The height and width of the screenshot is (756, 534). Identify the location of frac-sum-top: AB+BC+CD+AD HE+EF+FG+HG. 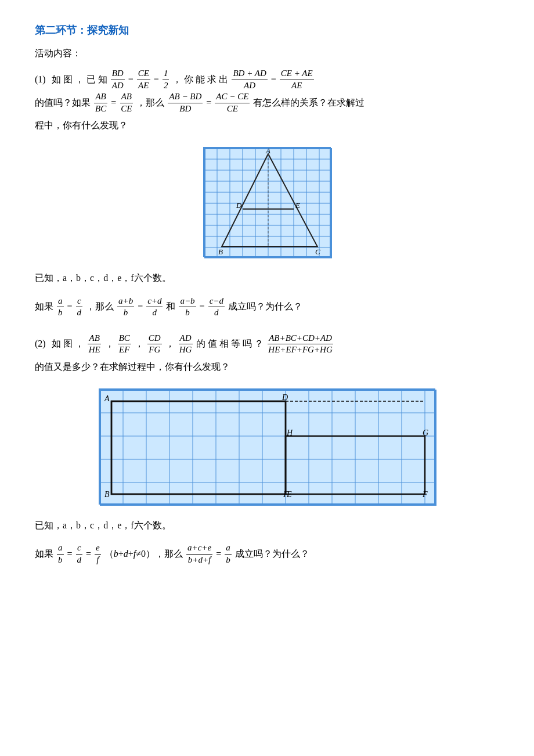
(300, 344).